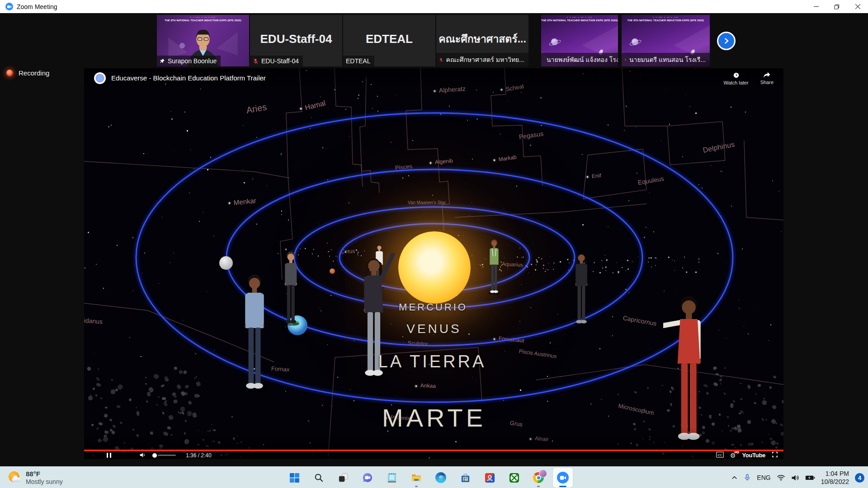 The width and height of the screenshot is (868, 488). Describe the element at coordinates (277, 61) in the screenshot. I see `participant-name-label: EDU-Staff-04` at that location.